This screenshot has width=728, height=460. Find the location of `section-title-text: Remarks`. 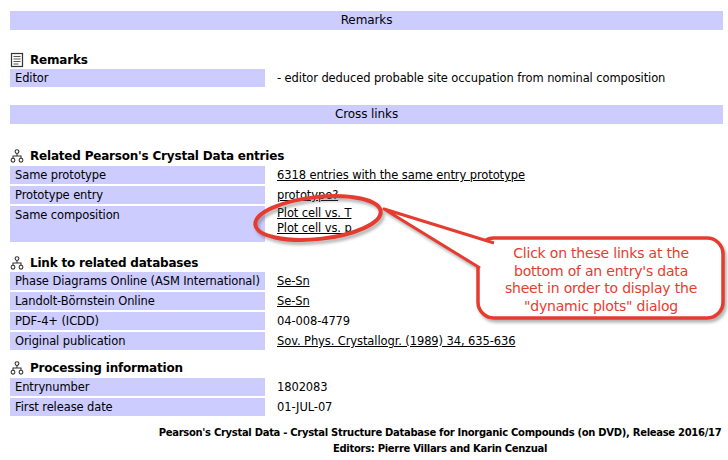

section-title-text: Remarks is located at coordinates (59, 60).